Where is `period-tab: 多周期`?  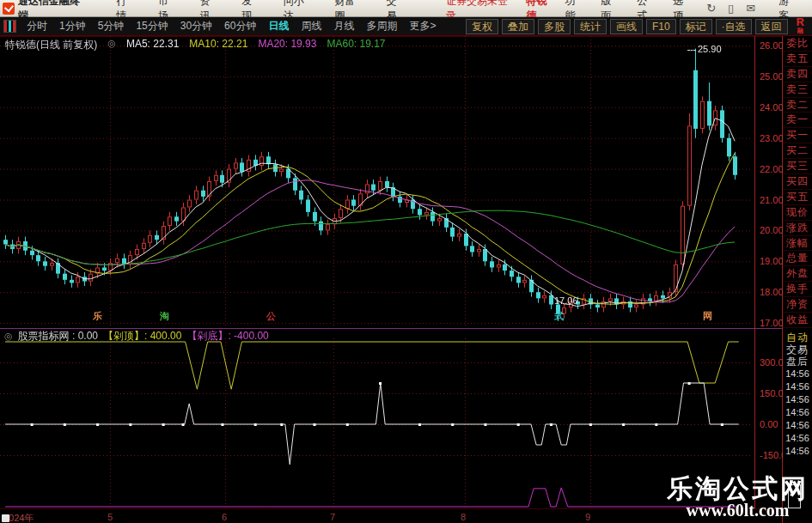 period-tab: 多周期 is located at coordinates (382, 26).